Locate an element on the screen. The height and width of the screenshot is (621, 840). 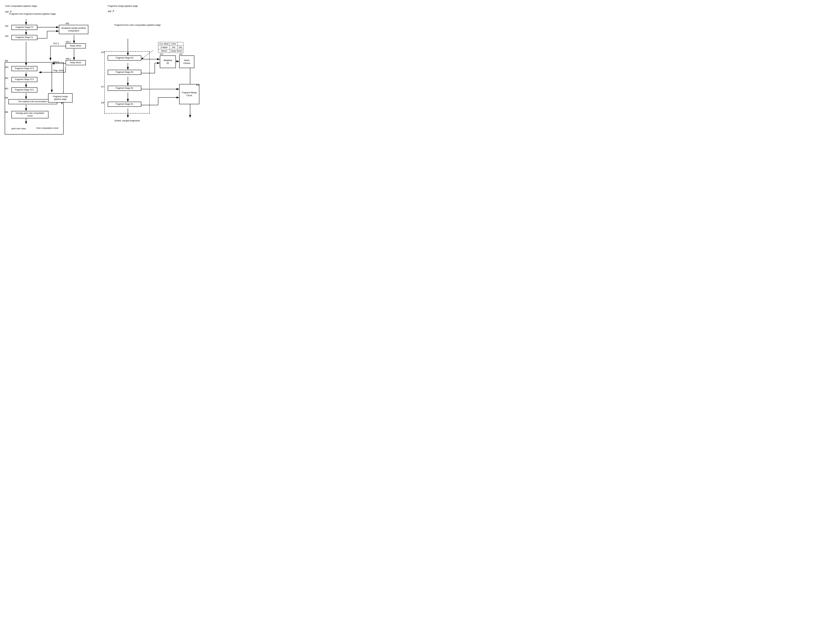
num-463: 463 is located at coordinates (7, 68).